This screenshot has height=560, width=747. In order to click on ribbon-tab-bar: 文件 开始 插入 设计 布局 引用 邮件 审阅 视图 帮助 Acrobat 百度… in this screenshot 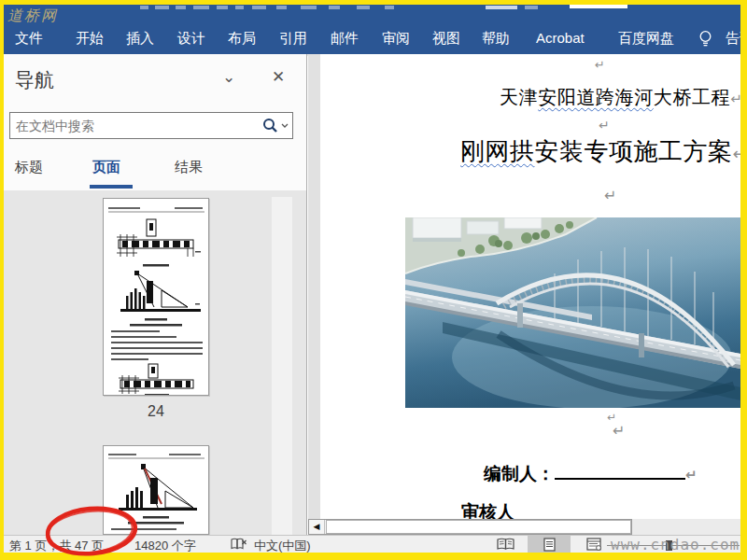, I will do `click(372, 34)`.